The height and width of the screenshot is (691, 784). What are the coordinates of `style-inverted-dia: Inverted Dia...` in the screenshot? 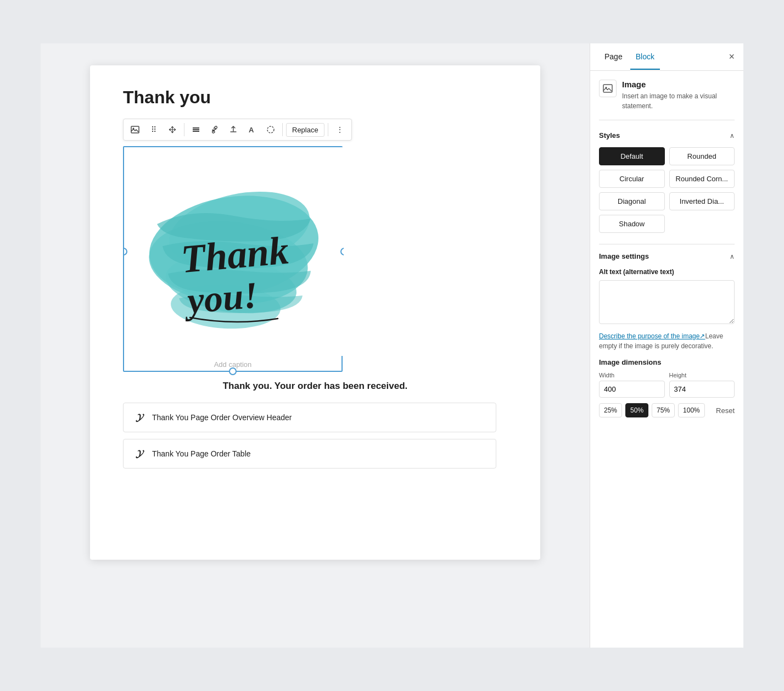 It's located at (702, 201).